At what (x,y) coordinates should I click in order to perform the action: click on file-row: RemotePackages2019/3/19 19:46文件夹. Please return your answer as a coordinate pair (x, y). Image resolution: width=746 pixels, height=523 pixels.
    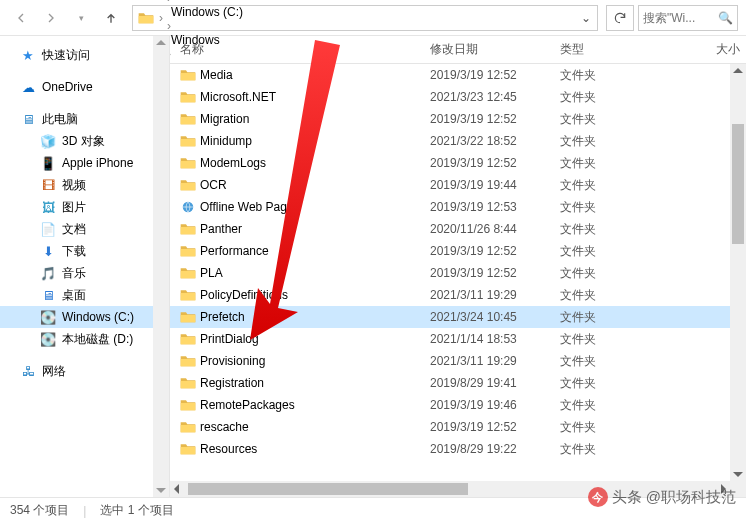
    Looking at the image, I should click on (458, 405).